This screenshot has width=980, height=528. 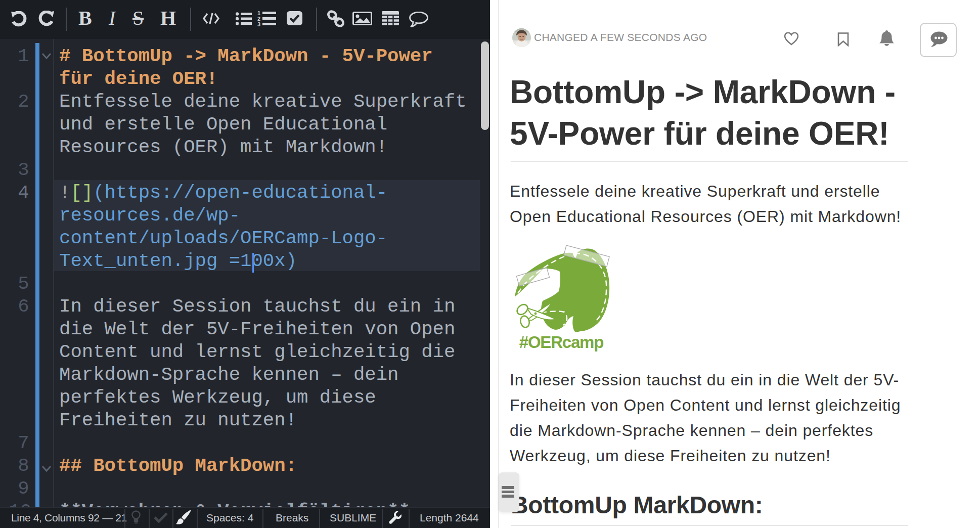 What do you see at coordinates (259, 24) in the screenshot?
I see `svg-text: 3` at bounding box center [259, 24].